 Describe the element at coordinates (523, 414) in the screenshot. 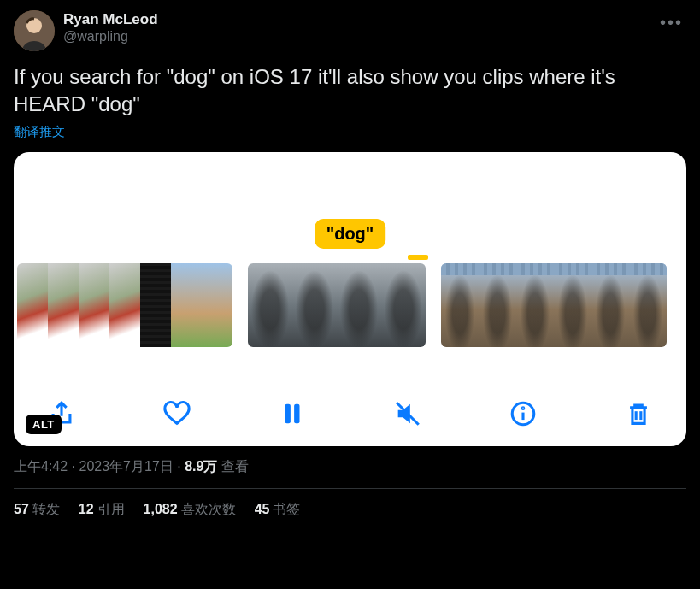

I see `info-button` at that location.